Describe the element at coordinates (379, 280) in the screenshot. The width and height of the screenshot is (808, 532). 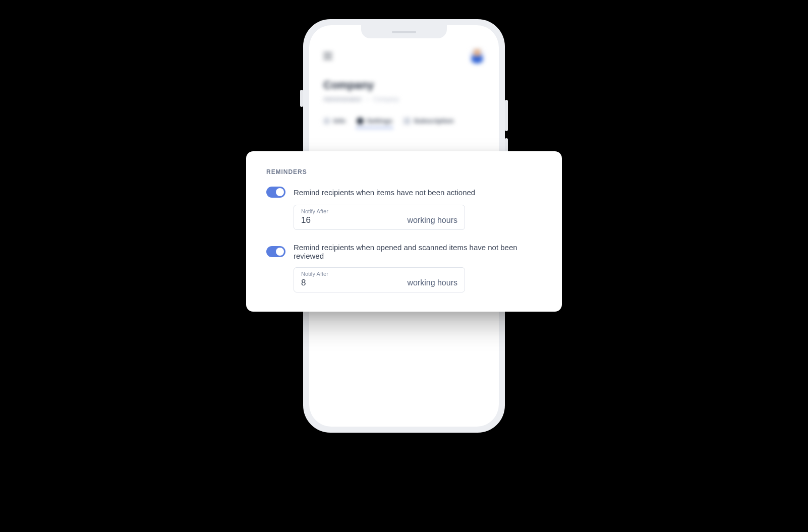
I see `notify-after-field-reviewed: Notify After working hours` at that location.